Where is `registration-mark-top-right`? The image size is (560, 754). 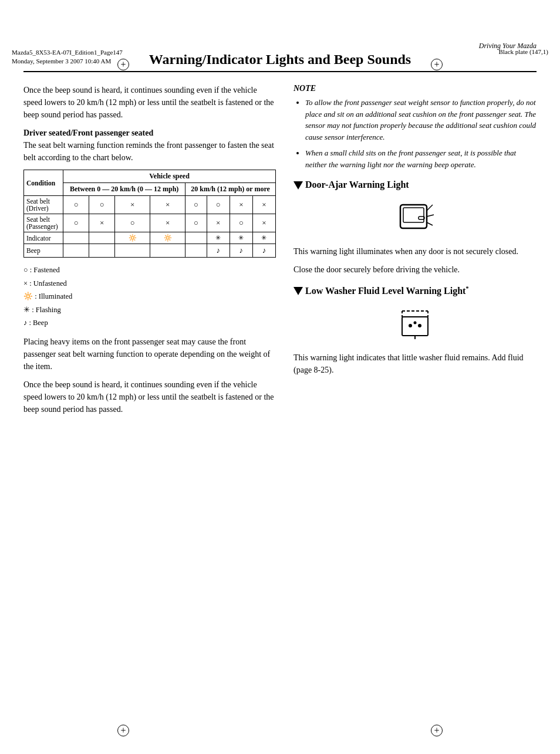
registration-mark-top-right is located at coordinates (437, 65).